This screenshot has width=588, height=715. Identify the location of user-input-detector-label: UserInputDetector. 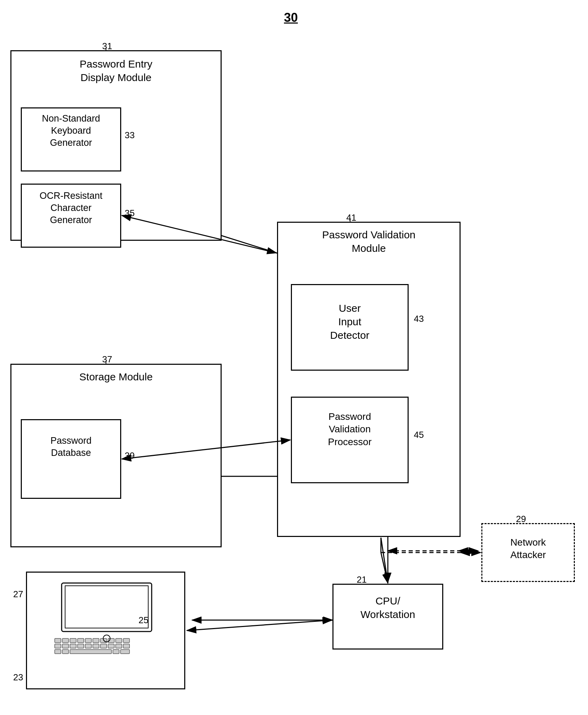
(350, 321).